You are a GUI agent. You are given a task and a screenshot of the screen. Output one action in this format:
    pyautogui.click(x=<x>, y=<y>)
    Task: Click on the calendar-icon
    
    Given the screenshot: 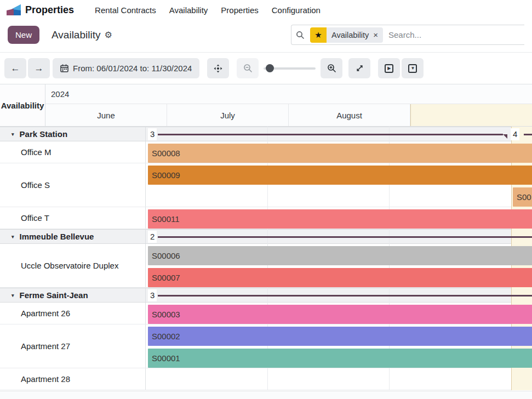 What is the action you would take?
    pyautogui.click(x=65, y=68)
    